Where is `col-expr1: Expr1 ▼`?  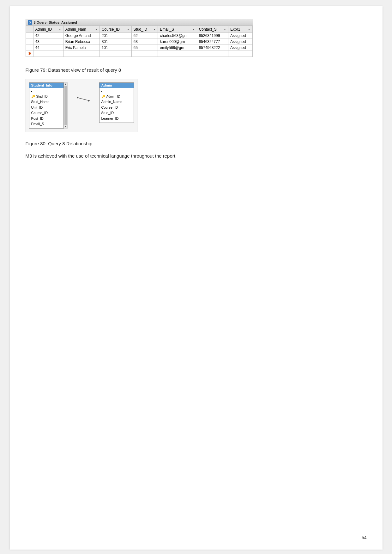
col-expr1: Expr1 ▼ is located at coordinates (240, 30).